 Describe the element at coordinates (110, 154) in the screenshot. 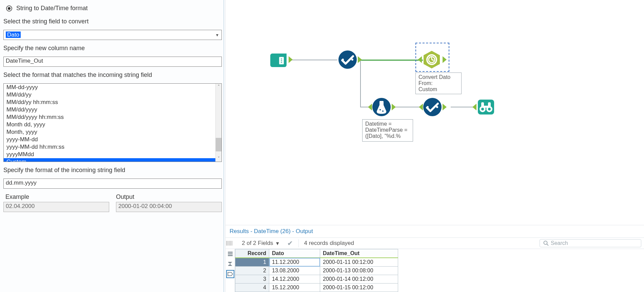

I see `format-option: yyyyMMdd` at that location.